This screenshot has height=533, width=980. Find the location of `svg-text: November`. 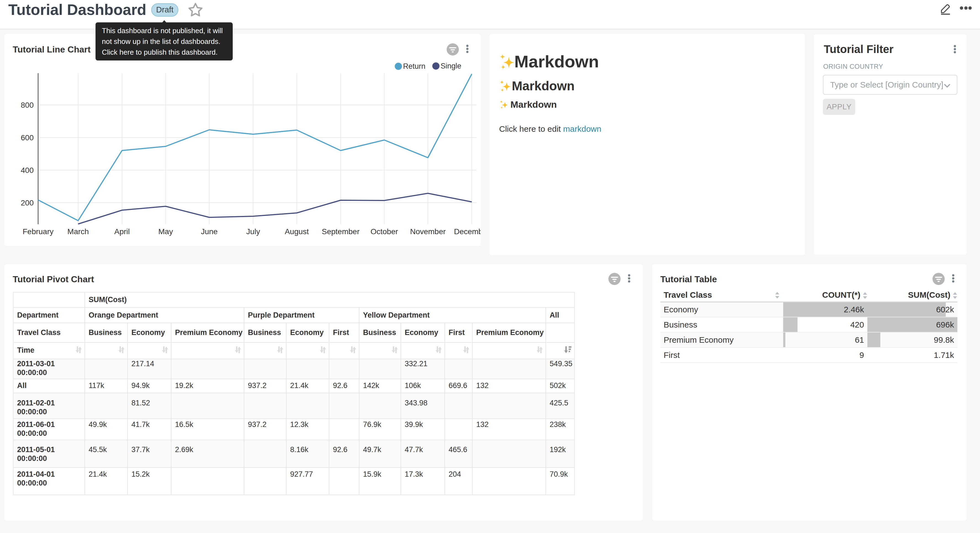

svg-text: November is located at coordinates (428, 231).